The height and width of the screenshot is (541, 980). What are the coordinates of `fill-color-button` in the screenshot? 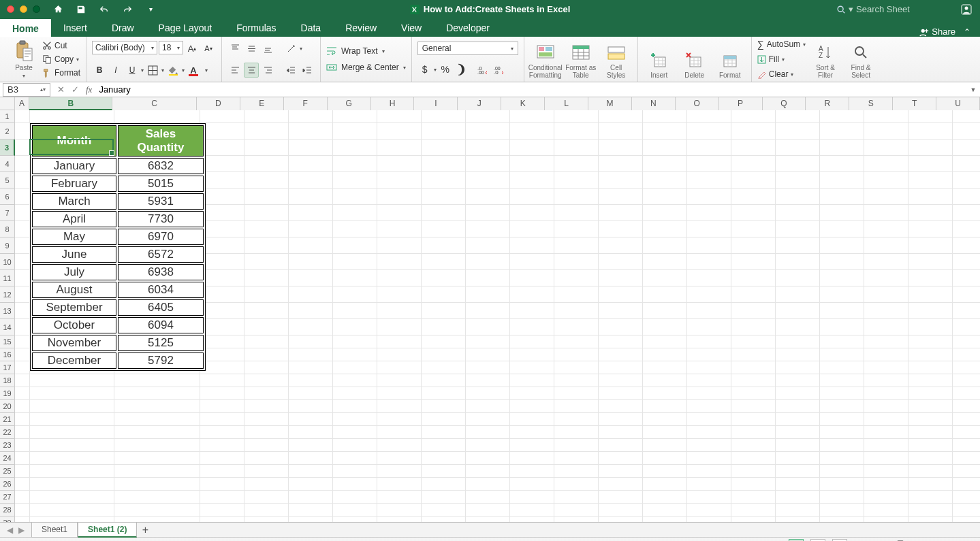 It's located at (173, 70).